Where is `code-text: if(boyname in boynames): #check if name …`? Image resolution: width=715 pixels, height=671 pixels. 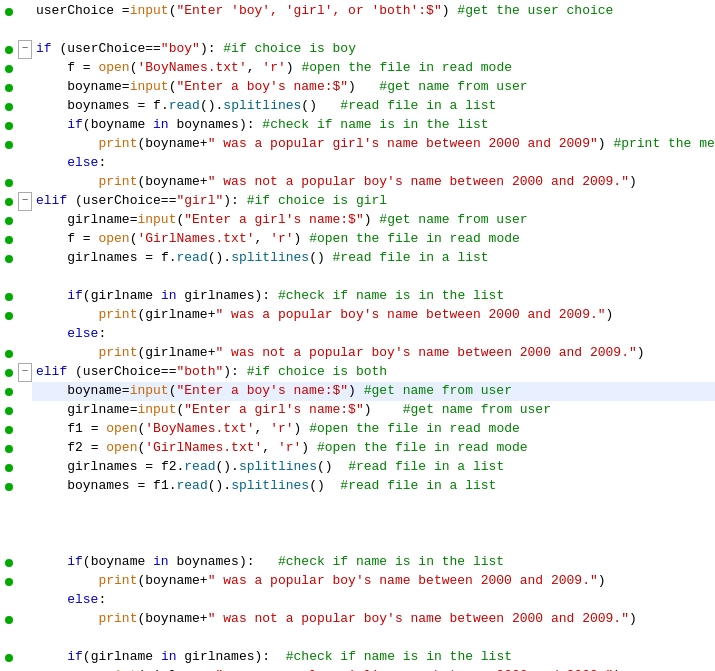 code-text: if(boyname in boynames): #check if name … is located at coordinates (374, 562).